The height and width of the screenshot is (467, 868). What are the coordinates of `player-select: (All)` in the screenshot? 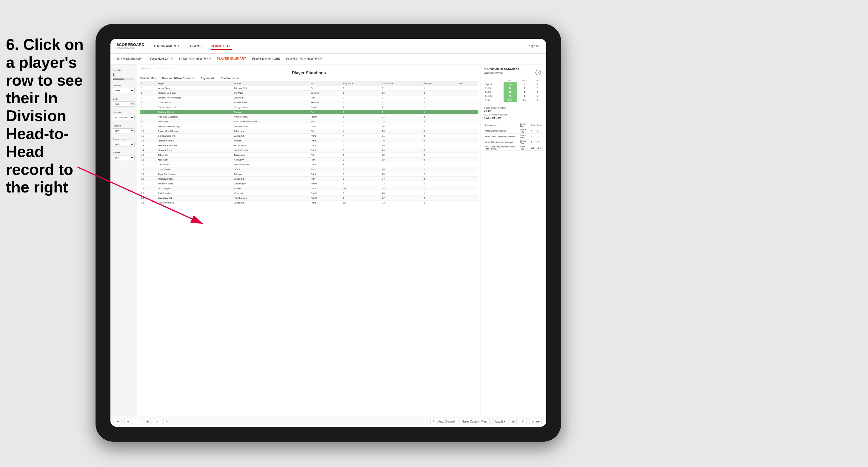 It's located at (124, 158).